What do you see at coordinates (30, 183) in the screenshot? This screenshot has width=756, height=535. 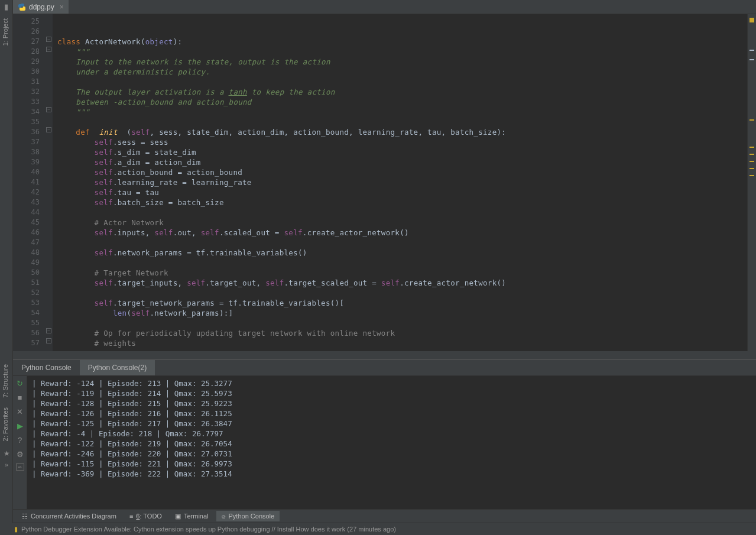 I see `line-gutter: 2526272829303132333435363738394041424344…` at bounding box center [30, 183].